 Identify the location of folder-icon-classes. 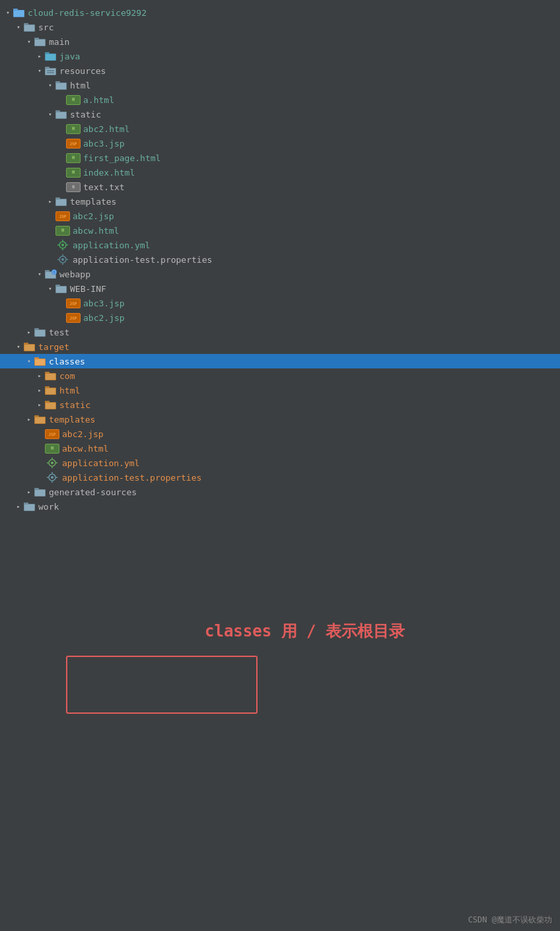
(40, 361).